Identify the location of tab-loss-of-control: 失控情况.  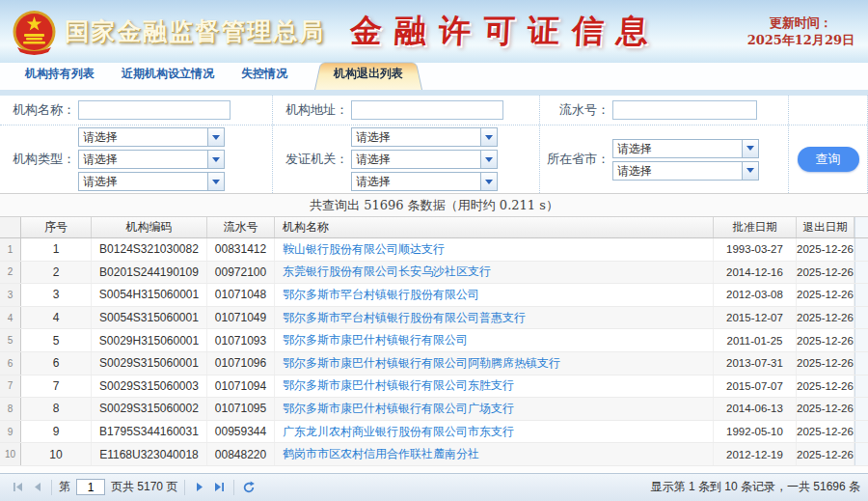
(264, 74).